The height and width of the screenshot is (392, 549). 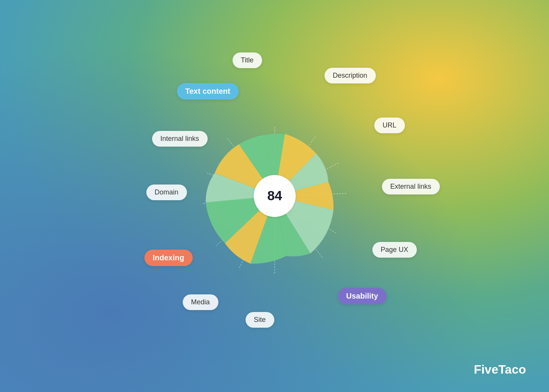 What do you see at coordinates (350, 76) in the screenshot?
I see `label-description: Description` at bounding box center [350, 76].